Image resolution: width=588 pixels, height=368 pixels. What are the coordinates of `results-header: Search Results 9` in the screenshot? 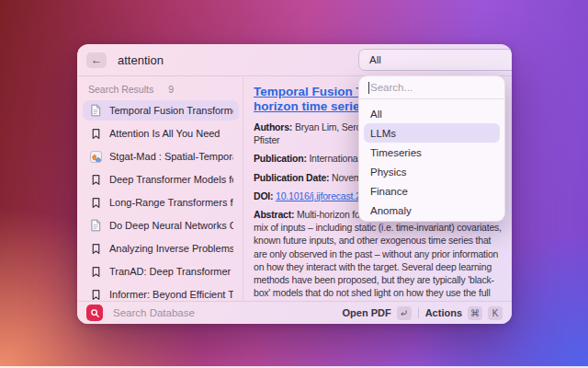 It's located at (164, 89).